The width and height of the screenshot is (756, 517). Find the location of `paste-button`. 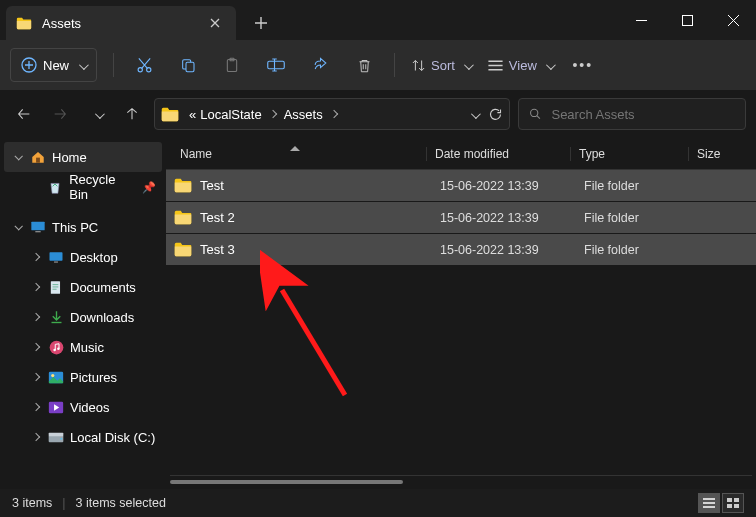

paste-button is located at coordinates (232, 65).